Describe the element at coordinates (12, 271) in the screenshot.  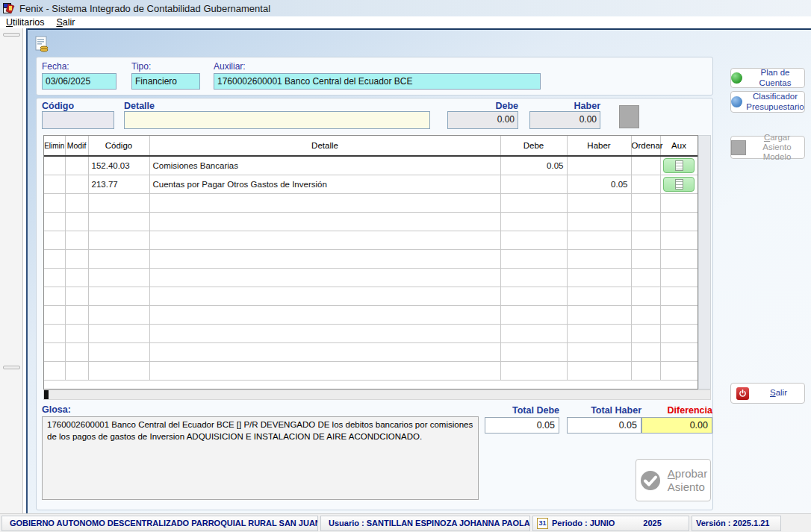
I see `left-collapsed-panel` at that location.